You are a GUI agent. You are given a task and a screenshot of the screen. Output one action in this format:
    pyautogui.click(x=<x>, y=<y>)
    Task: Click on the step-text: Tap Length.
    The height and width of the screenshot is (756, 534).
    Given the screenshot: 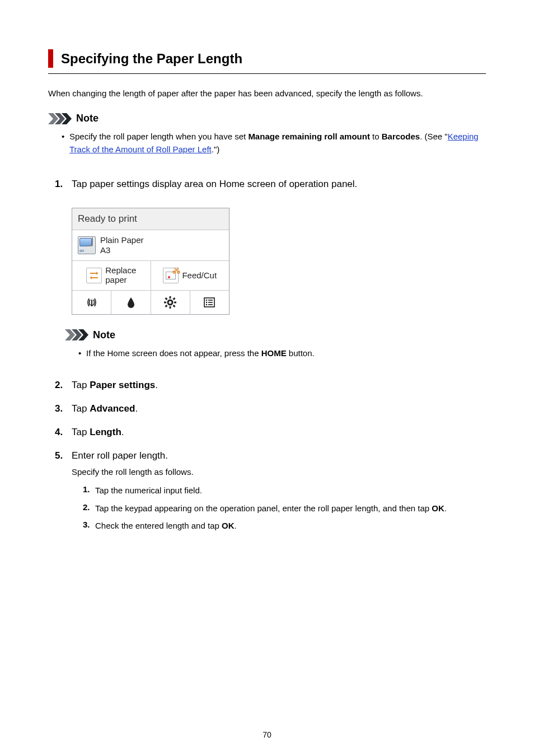 What is the action you would take?
    pyautogui.click(x=279, y=432)
    